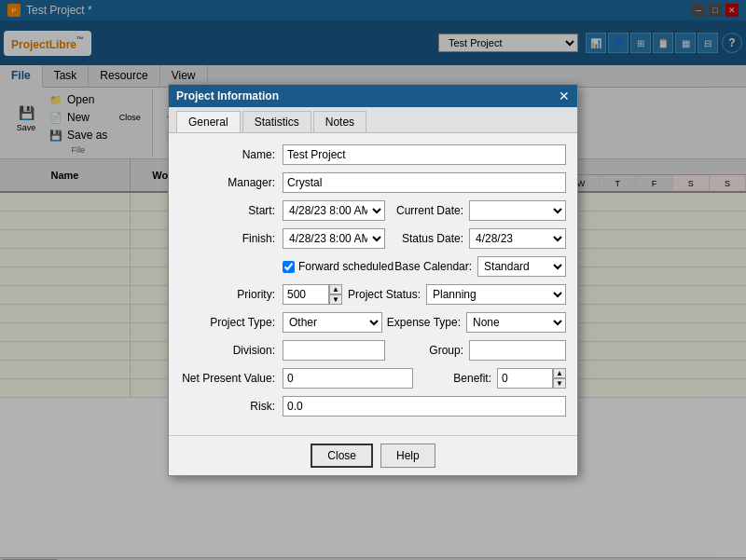 The height and width of the screenshot is (560, 746). What do you see at coordinates (228, 96) in the screenshot?
I see `modal-title: Project Information` at bounding box center [228, 96].